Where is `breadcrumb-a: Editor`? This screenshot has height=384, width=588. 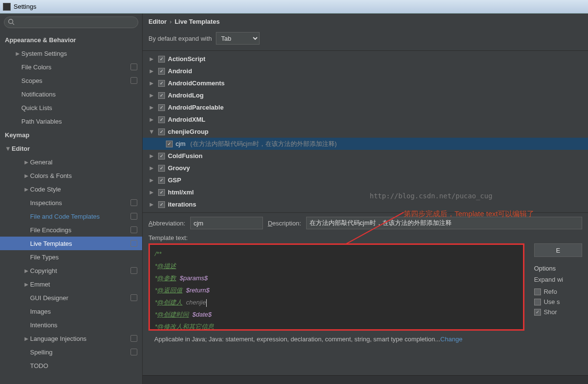 breadcrumb-a: Editor is located at coordinates (158, 21).